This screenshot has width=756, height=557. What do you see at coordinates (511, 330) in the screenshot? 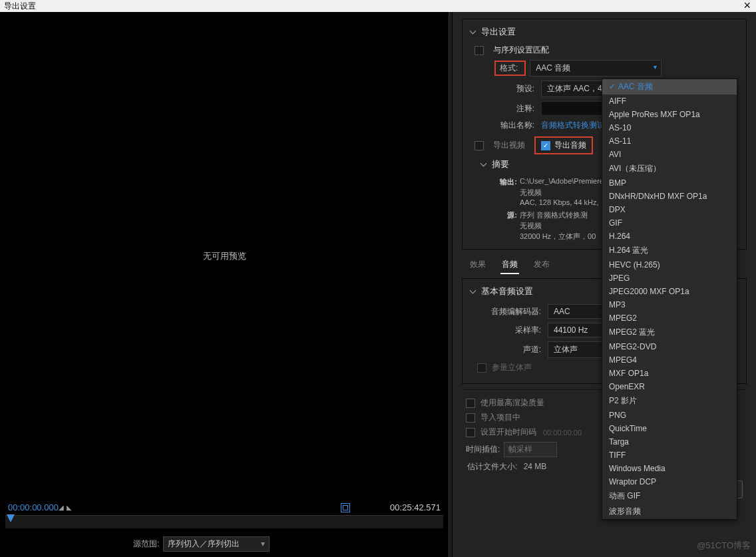
I see `sample-label: 采样率:` at bounding box center [511, 330].